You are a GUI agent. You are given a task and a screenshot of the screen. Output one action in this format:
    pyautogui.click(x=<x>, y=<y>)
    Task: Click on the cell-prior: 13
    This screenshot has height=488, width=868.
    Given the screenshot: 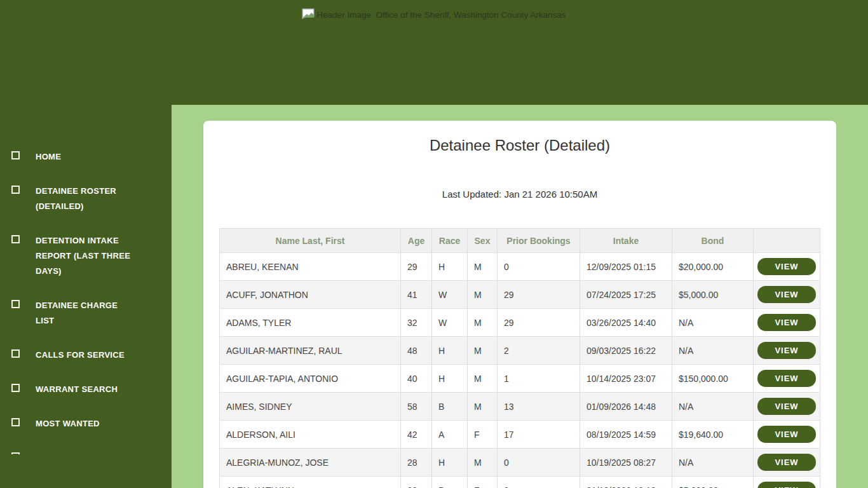 What is the action you would take?
    pyautogui.click(x=539, y=407)
    